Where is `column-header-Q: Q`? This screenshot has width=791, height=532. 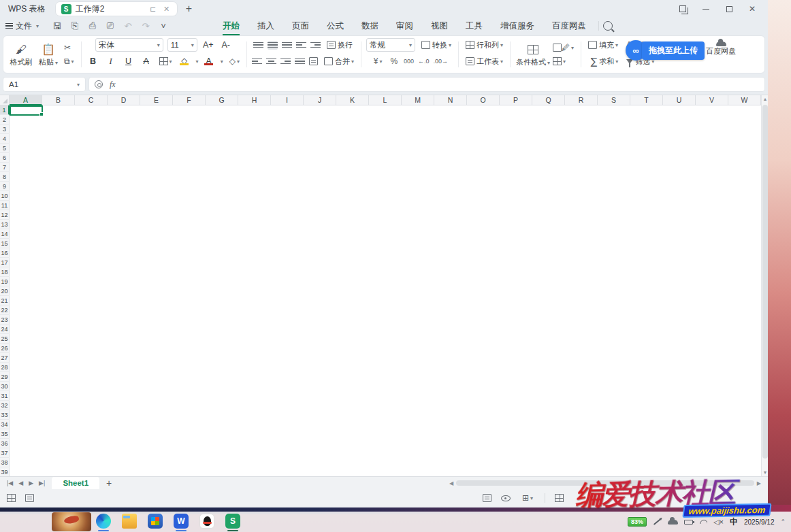
column-header-Q: Q is located at coordinates (549, 101).